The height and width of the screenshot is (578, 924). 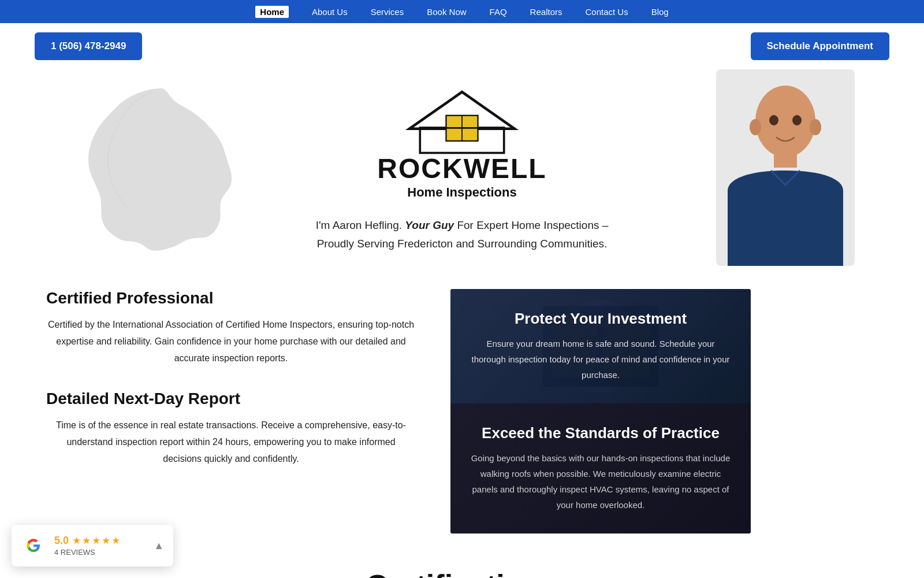 I want to click on exceed-content: Exceed the Standards of Practice Going b…, so click(x=601, y=468).